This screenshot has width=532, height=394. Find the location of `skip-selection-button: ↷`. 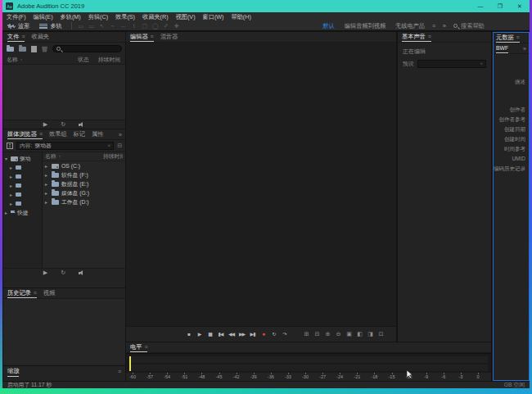

skip-selection-button: ↷ is located at coordinates (285, 334).